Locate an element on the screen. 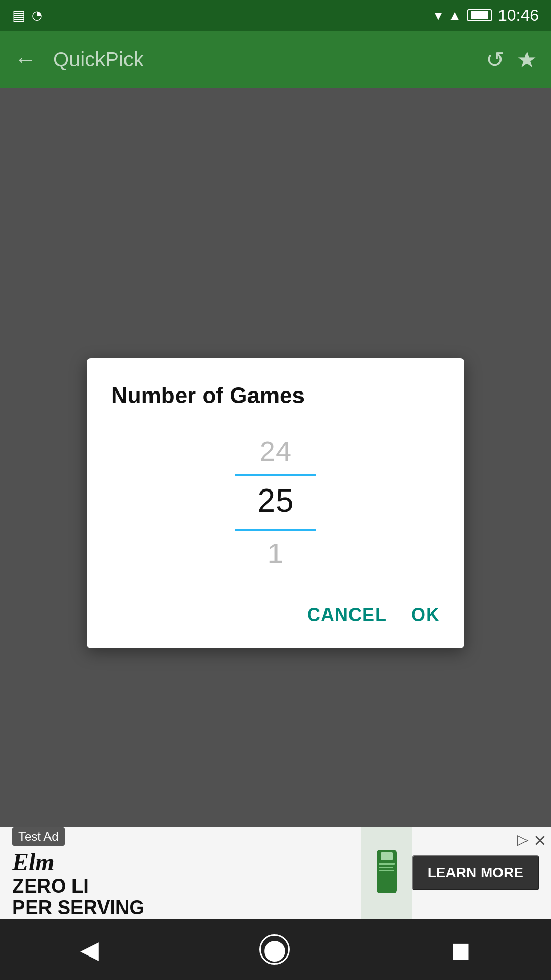 The height and width of the screenshot is (980, 551). sim-card-icon: ▤ is located at coordinates (19, 15).